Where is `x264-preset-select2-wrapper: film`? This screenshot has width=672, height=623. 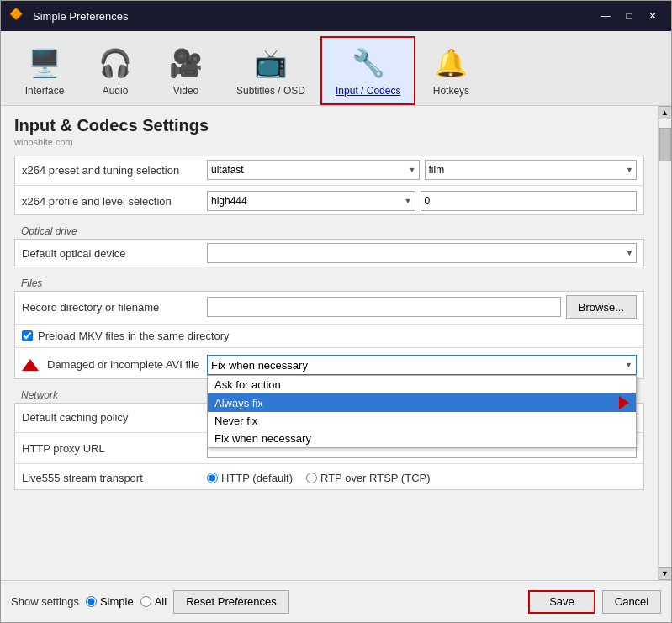
x264-preset-select2-wrapper: film is located at coordinates (532, 170).